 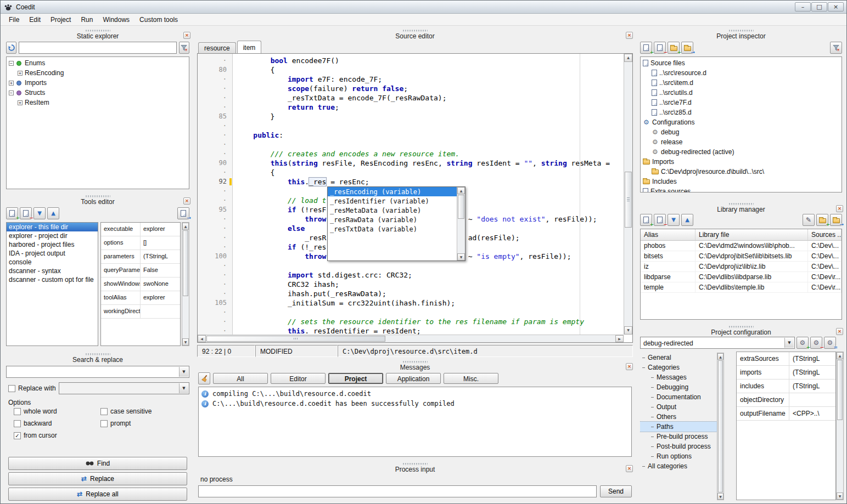 I want to click on filter-button-editor: Editor, so click(x=298, y=378).